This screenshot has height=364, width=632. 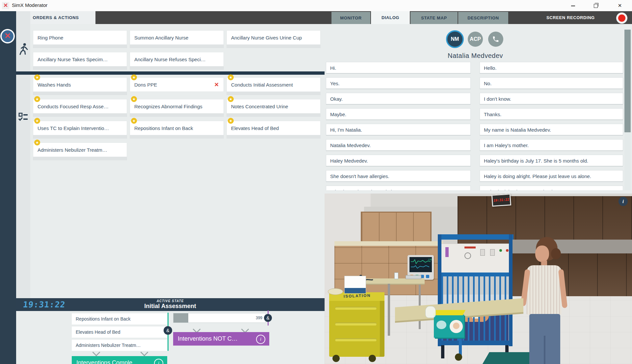 I want to click on interventions-complete-button: Interventions Comple… i, so click(x=119, y=360).